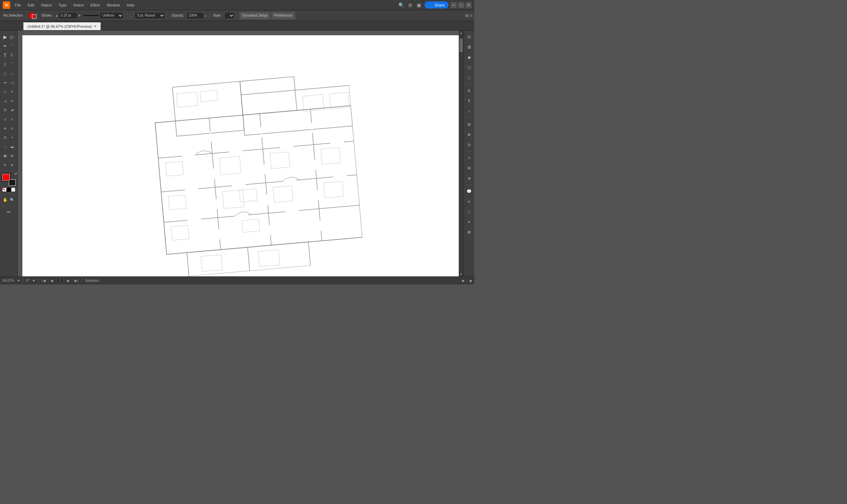 The height and width of the screenshot is (504, 847). What do you see at coordinates (401, 5) in the screenshot?
I see `search-icon: 🔍` at bounding box center [401, 5].